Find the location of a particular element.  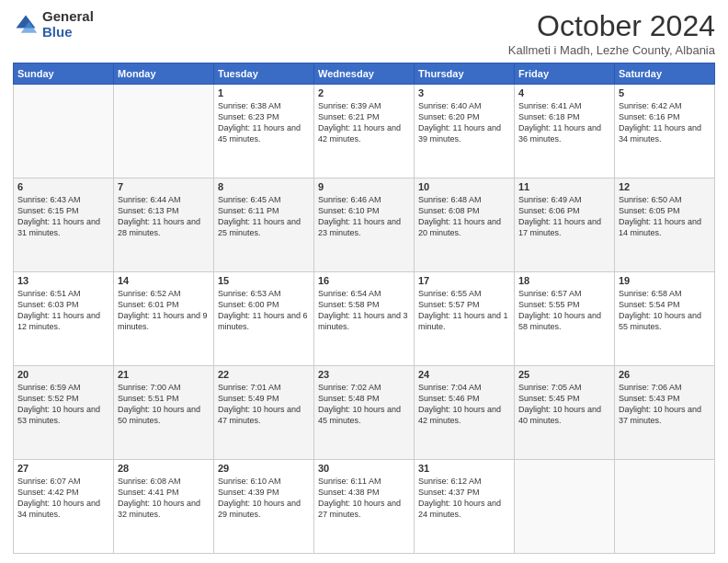

day-number: 17 is located at coordinates (464, 281).